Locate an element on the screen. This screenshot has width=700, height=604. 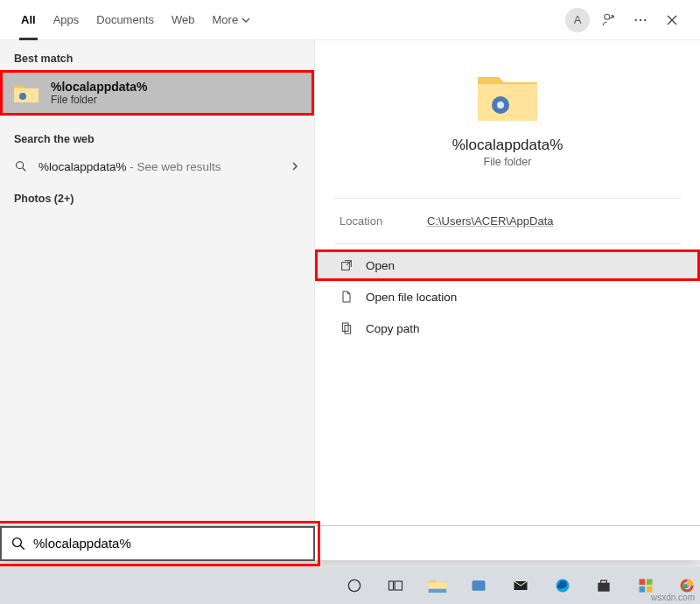
taskbar-explorer is located at coordinates (438, 586).